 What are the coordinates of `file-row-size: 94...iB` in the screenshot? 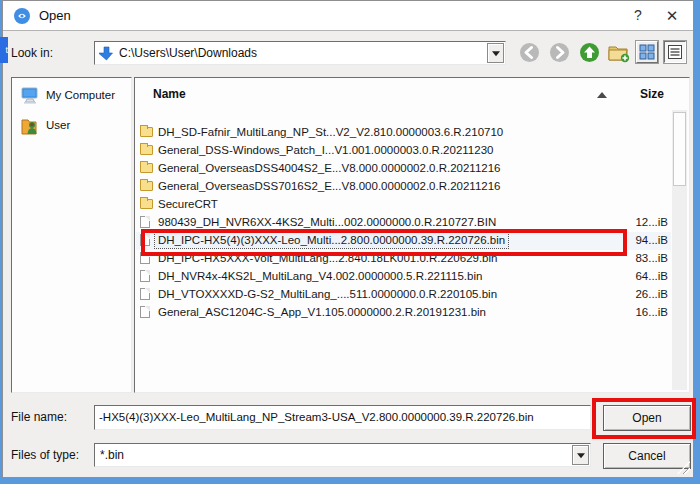 It's located at (629, 240).